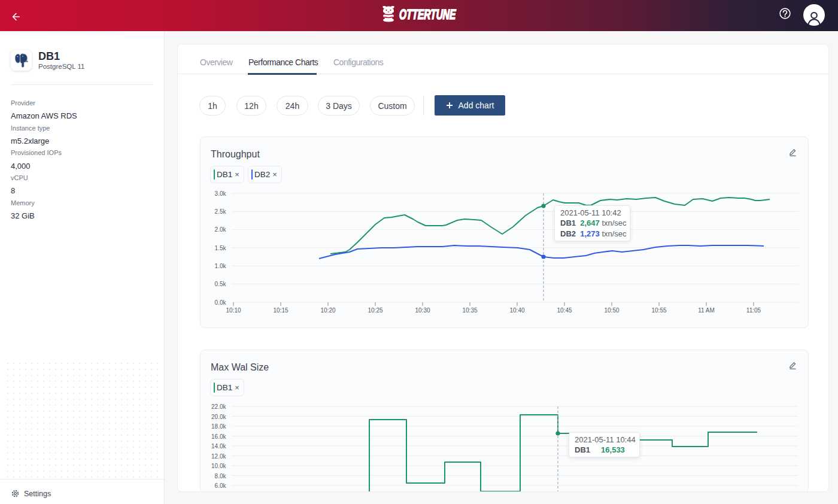 This screenshot has width=838, height=504. I want to click on svg-text: 0.0k, so click(221, 303).